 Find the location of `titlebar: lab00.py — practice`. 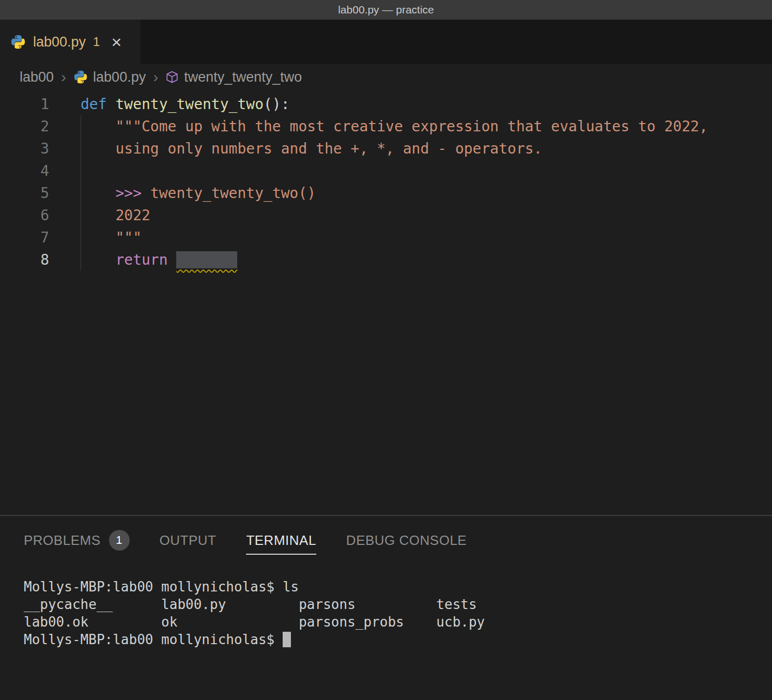

titlebar: lab00.py — practice is located at coordinates (386, 10).